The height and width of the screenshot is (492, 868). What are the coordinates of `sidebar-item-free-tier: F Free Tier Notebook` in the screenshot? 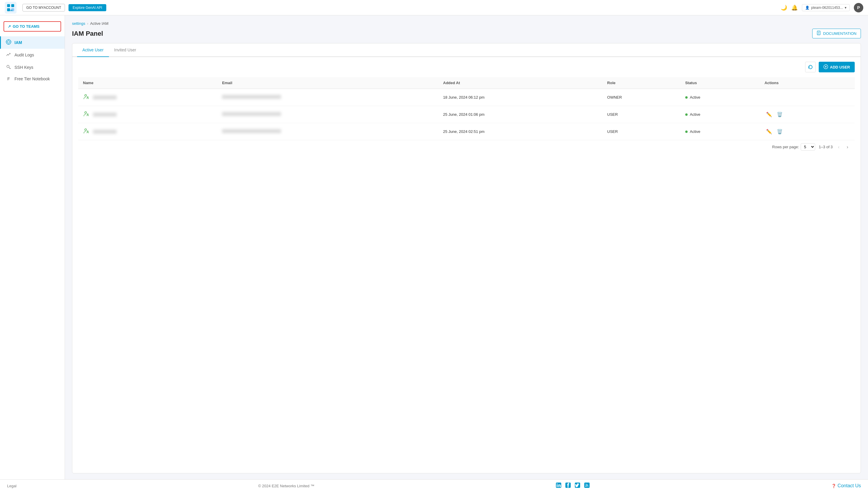 It's located at (32, 79).